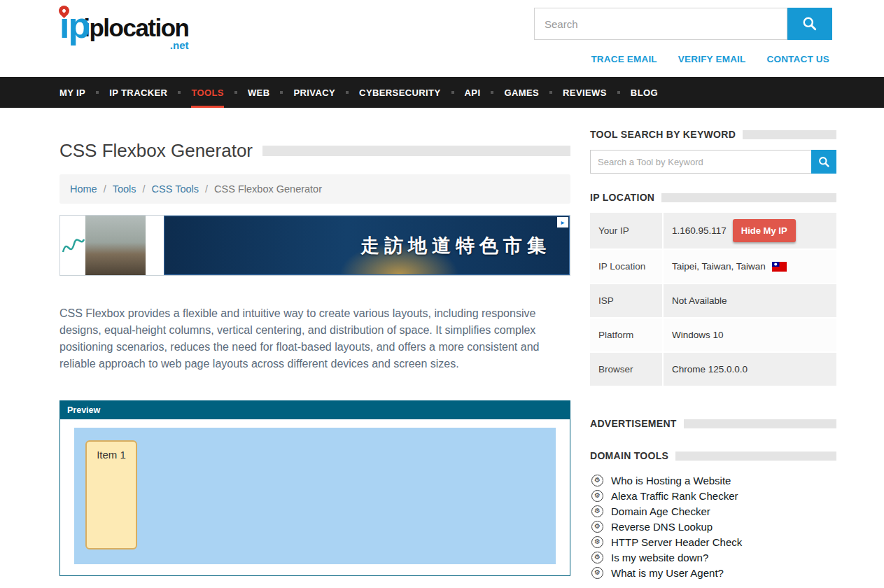 The height and width of the screenshot is (588, 884). Describe the element at coordinates (799, 59) in the screenshot. I see `contact-us-link: CONTACT US` at that location.